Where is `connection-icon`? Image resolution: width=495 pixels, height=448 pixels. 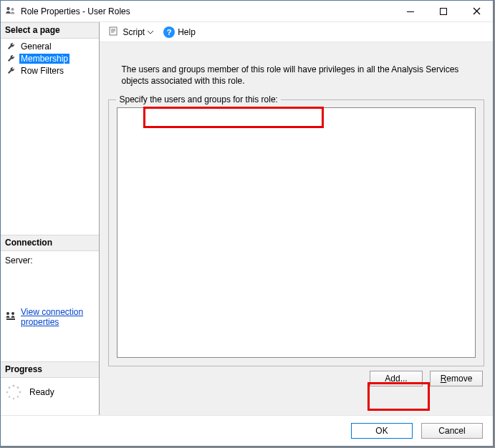 connection-icon is located at coordinates (11, 318).